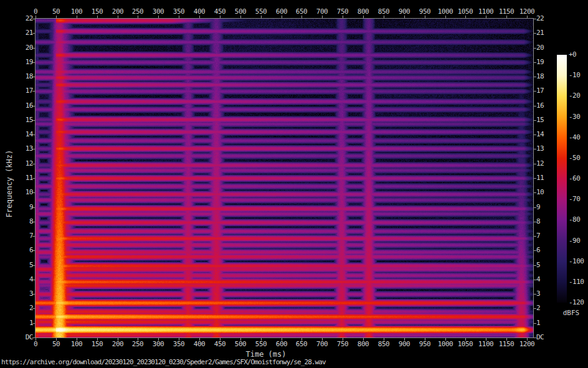  I want to click on y-tick-label-left: 9, so click(16, 207).